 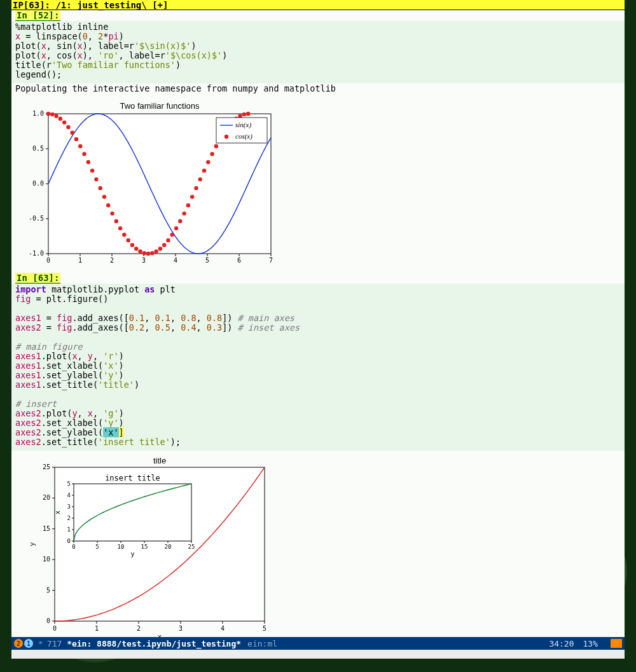 What do you see at coordinates (160, 106) in the screenshot?
I see `svg-text: Two familiar functions` at bounding box center [160, 106].